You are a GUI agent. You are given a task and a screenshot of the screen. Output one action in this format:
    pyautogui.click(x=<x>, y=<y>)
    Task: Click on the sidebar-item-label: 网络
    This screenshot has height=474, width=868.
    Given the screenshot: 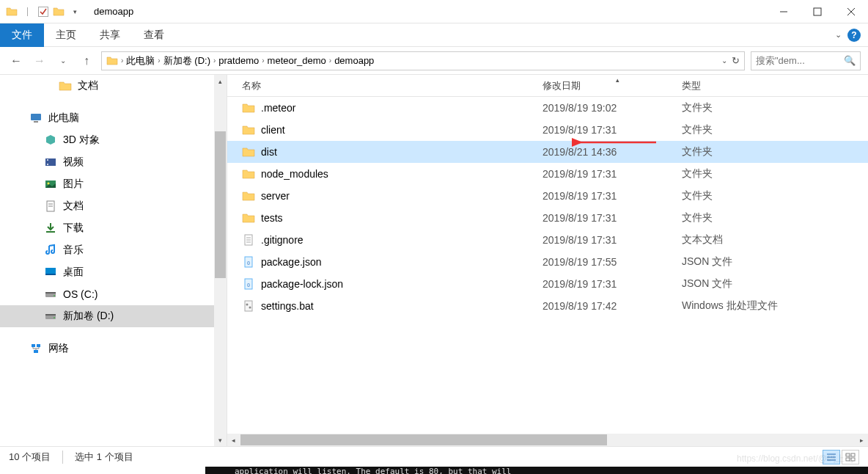 What is the action you would take?
    pyautogui.click(x=59, y=349)
    